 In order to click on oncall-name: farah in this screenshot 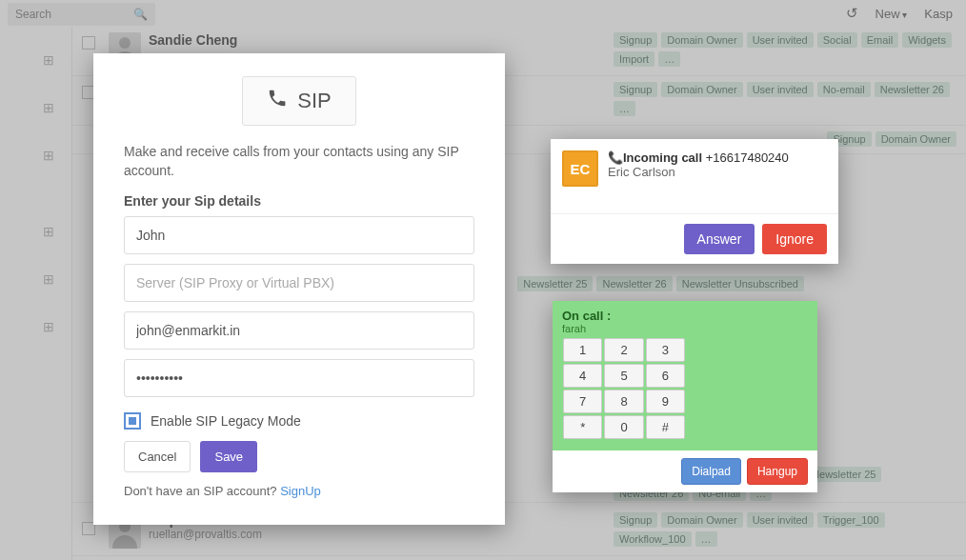, I will do `click(685, 329)`.